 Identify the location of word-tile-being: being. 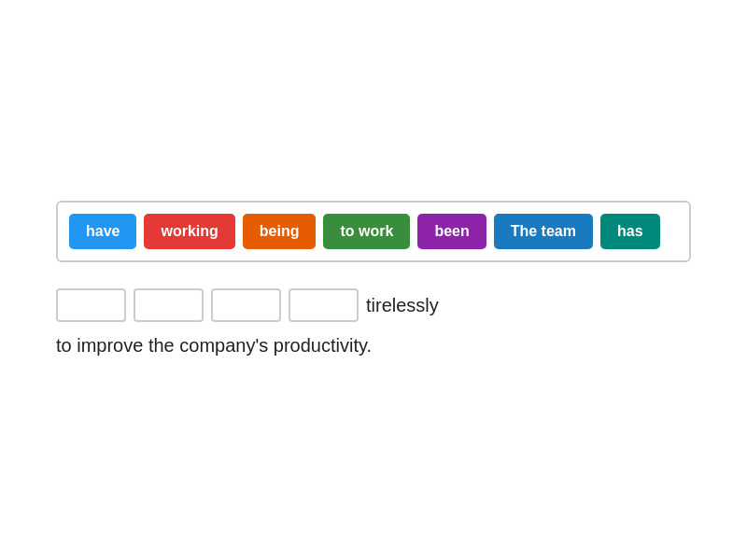
(280, 231).